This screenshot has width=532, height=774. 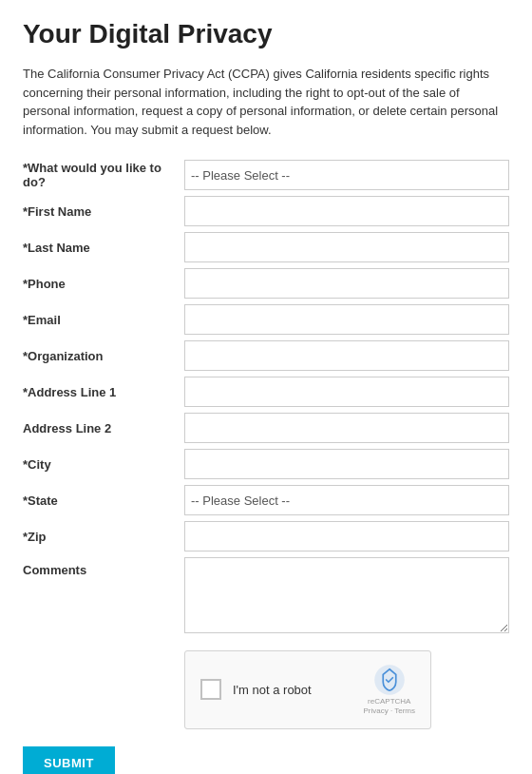 I want to click on form-row-address1: *Address Line 1, so click(x=266, y=392).